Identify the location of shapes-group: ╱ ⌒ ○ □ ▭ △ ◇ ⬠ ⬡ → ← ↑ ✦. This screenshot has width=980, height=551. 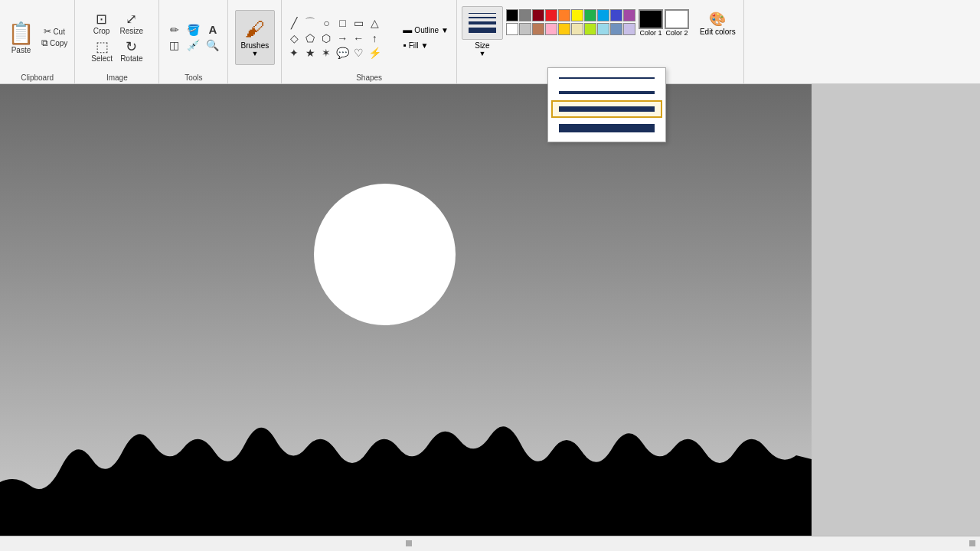
(369, 41).